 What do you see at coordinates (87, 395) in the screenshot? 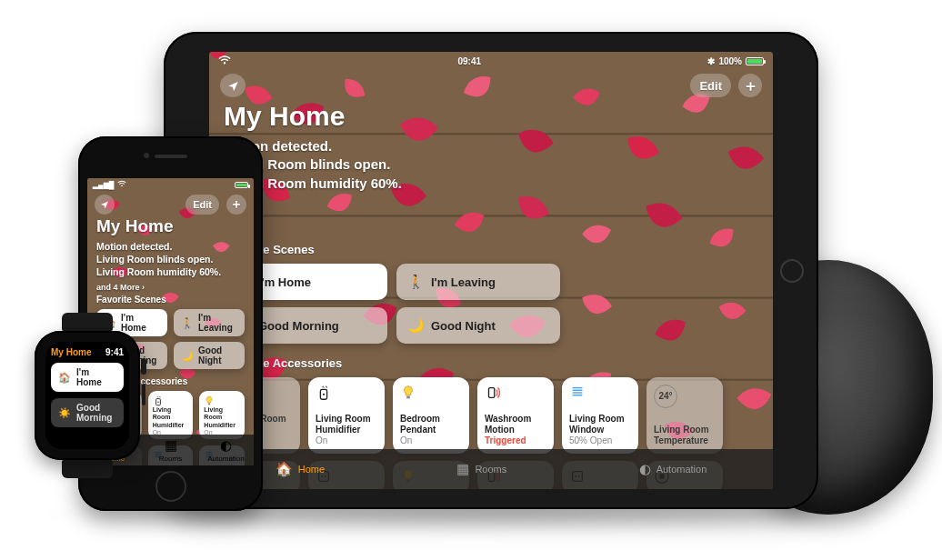
I see `watch-device: My Home 9:41 🏠 I'm Home ☀️ Good Morning` at bounding box center [87, 395].